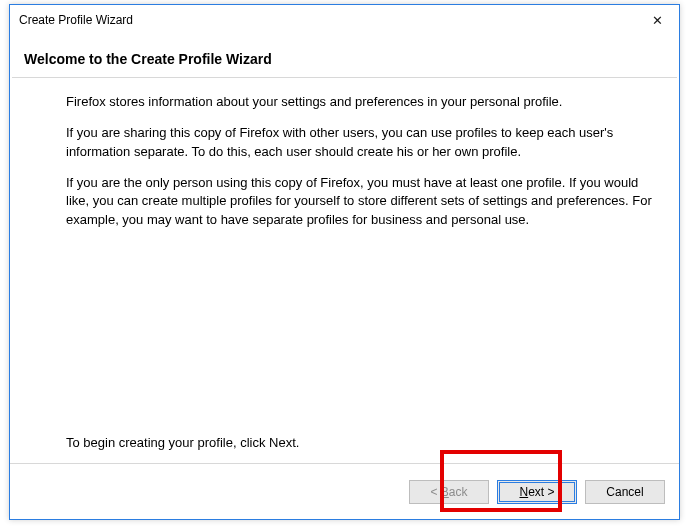 Image resolution: width=687 pixels, height=527 pixels. What do you see at coordinates (344, 20) in the screenshot?
I see `titlebar: Create Profile Wizard ✕` at bounding box center [344, 20].